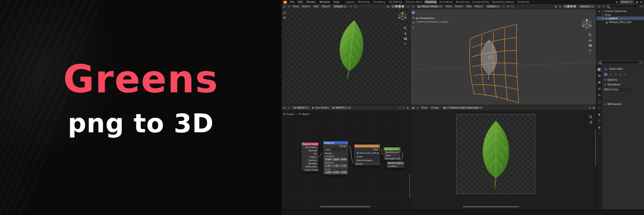 Image resolution: width=644 pixels, height=215 pixels. Describe the element at coordinates (642, 63) in the screenshot. I see `filter-icon: ▽` at that location.